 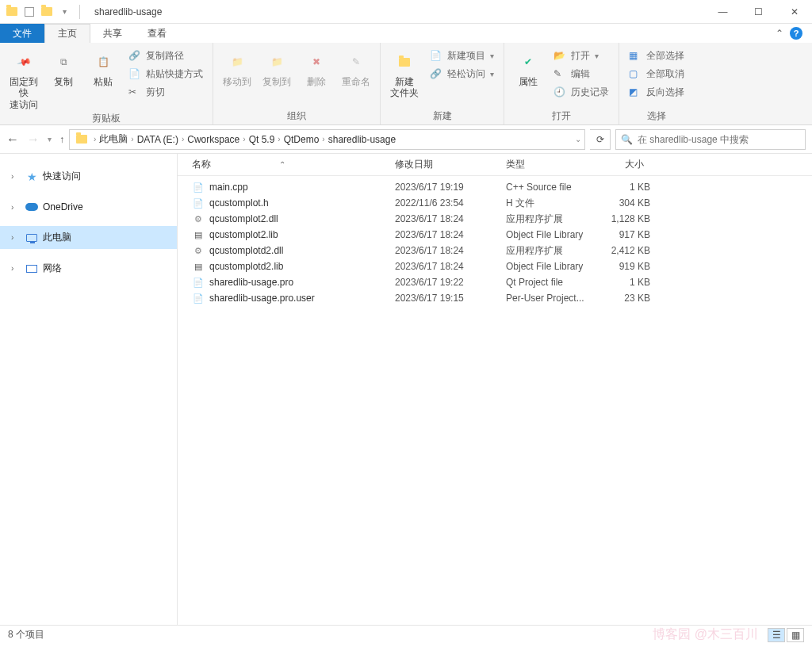 I want to click on paste-button: 📋 粘贴, so click(x=103, y=67).